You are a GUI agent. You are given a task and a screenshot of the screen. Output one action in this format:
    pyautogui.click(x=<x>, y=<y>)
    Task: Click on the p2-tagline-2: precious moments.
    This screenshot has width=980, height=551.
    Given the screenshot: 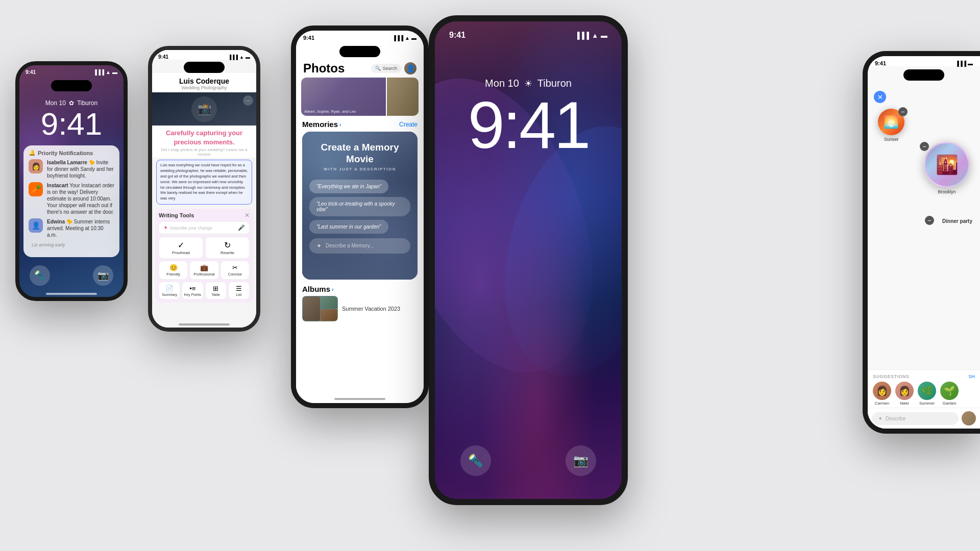 What is the action you would take?
    pyautogui.click(x=204, y=142)
    